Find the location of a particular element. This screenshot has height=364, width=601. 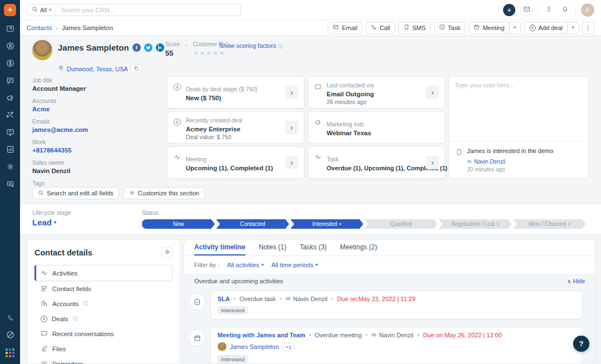

field-label: Job title is located at coordinates (93, 80).